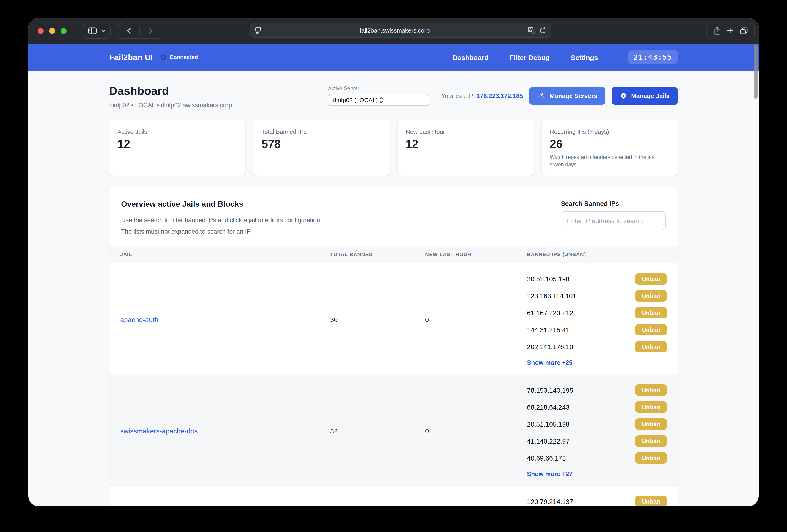  I want to click on table-row: 120.79.214.137Unban217.217.253.132Unban, so click(394, 496).